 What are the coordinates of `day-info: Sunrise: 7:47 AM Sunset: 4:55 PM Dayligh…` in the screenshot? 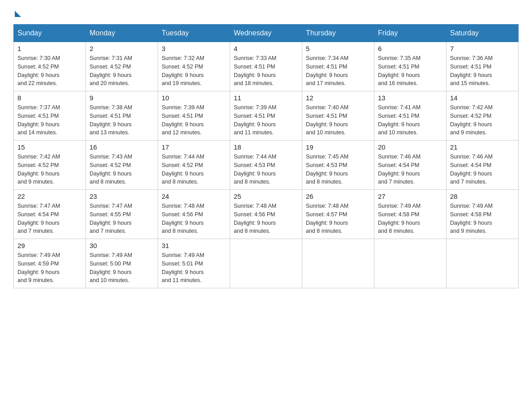 It's located at (122, 218).